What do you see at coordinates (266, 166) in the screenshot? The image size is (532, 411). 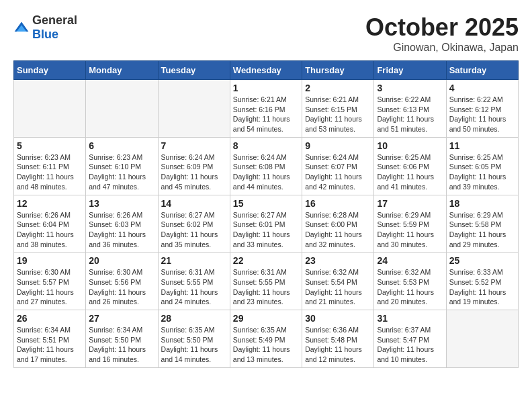 I see `calendar-cell: 8Sunrise: 6:24 AM Sunset: 6:08 PM Daylig…` at bounding box center [266, 166].